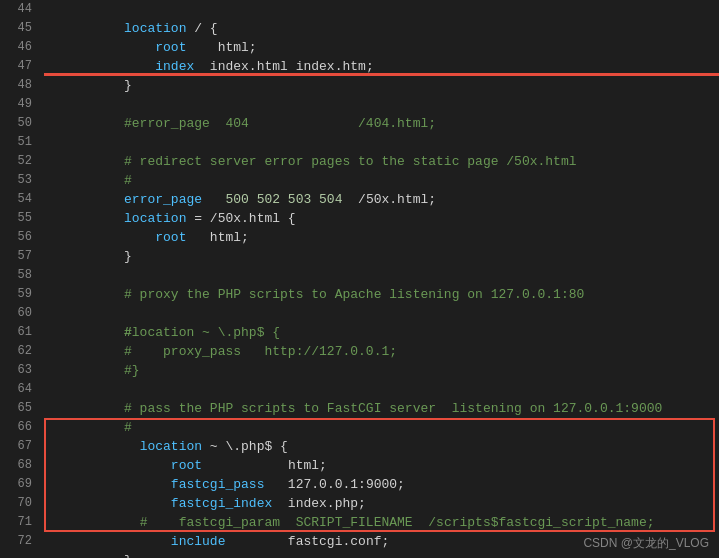  Describe the element at coordinates (382, 104) in the screenshot. I see `code-line-49: #error_page 404 /404.html;` at that location.